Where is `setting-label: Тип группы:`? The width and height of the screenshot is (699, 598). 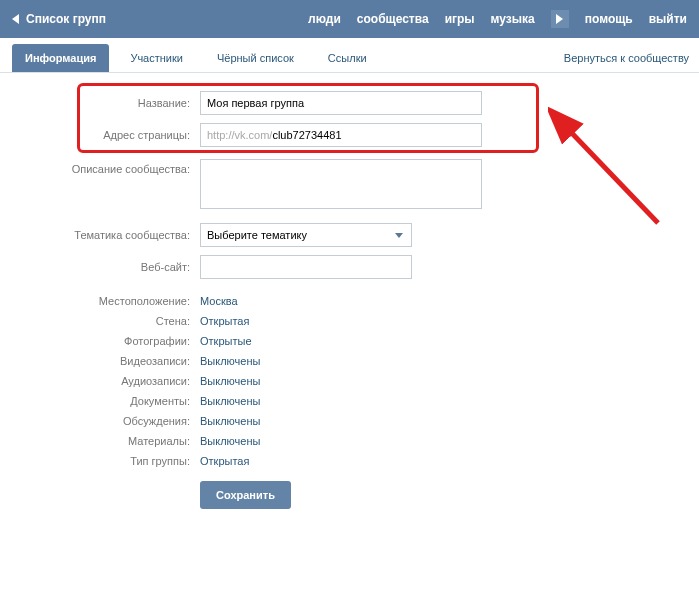
setting-label: Тип группы: is located at coordinates (100, 461).